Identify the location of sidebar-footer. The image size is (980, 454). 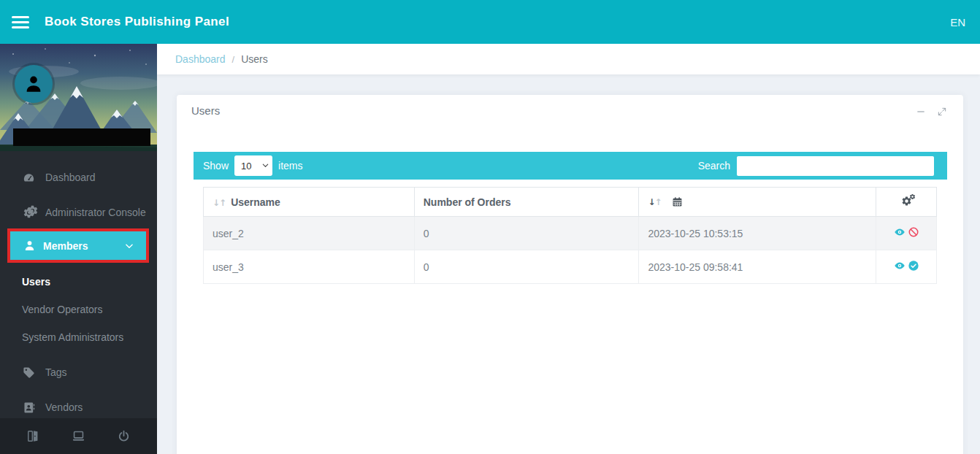
(79, 436).